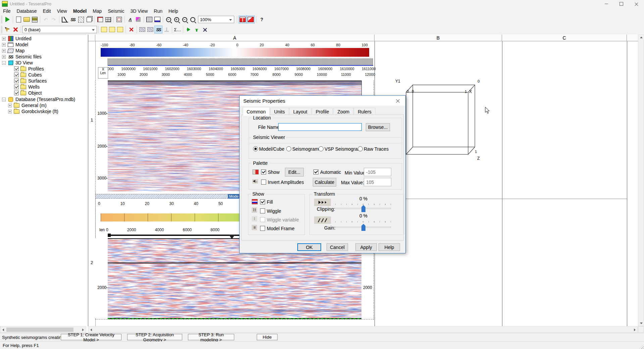 The width and height of the screenshot is (644, 349). Describe the element at coordinates (92, 120) in the screenshot. I see `row-header-1: 1` at that location.